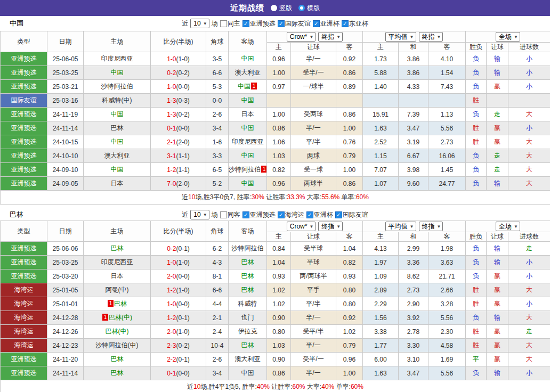 The width and height of the screenshot is (550, 392). What do you see at coordinates (529, 73) in the screenshot?
I see `result-cell: 小` at bounding box center [529, 73].